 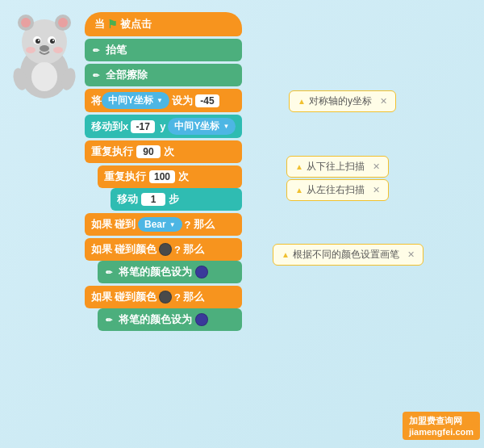 What do you see at coordinates (162, 177) in the screenshot?
I see `repeat2-value: 100` at bounding box center [162, 177].